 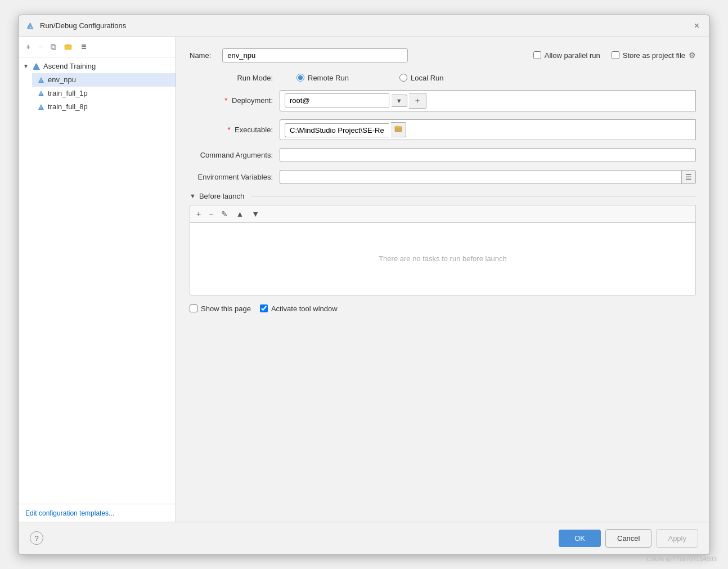 What do you see at coordinates (443, 55) in the screenshot?
I see `name-row: Name: Allow parallel run Store as projec…` at bounding box center [443, 55].